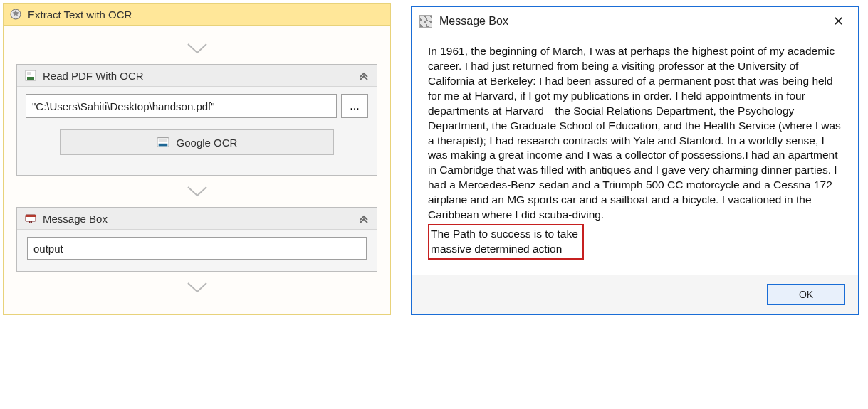 This screenshot has height=409, width=868. Describe the element at coordinates (635, 294) in the screenshot. I see `dialog-footer: OK` at that location.